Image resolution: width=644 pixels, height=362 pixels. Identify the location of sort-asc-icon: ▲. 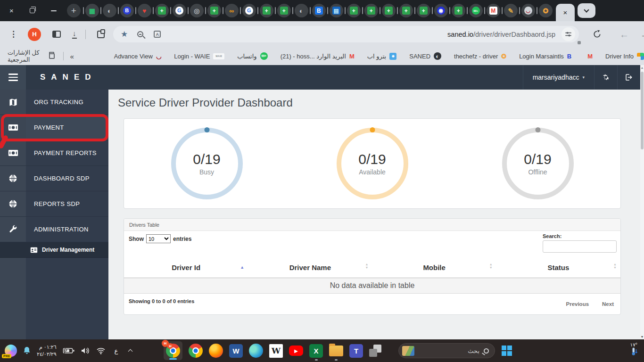
(242, 267).